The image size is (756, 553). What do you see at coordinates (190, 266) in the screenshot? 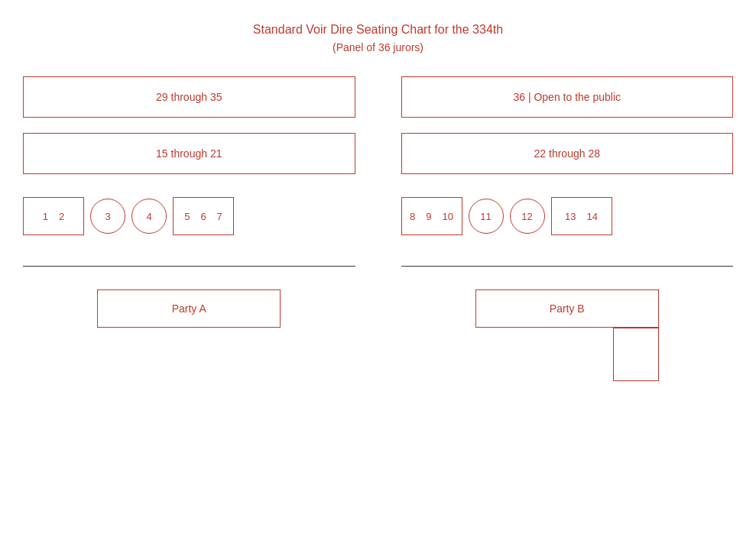
I see `left-divider` at bounding box center [190, 266].